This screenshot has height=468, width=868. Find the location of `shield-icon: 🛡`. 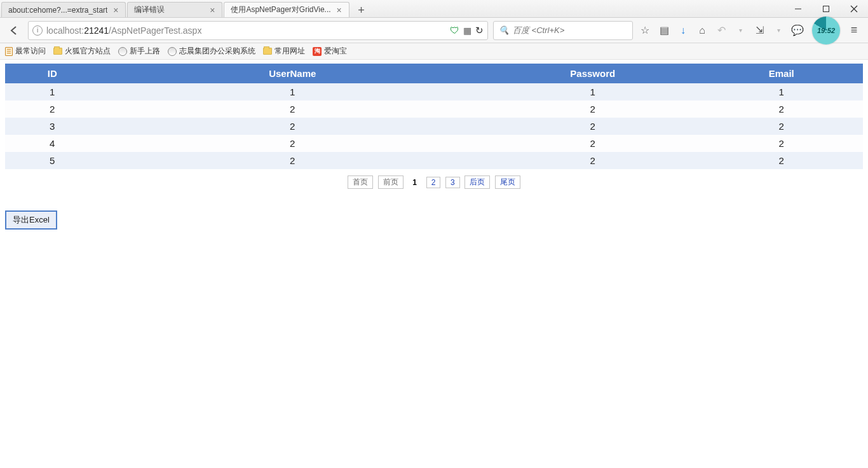

shield-icon: 🛡 is located at coordinates (455, 31).